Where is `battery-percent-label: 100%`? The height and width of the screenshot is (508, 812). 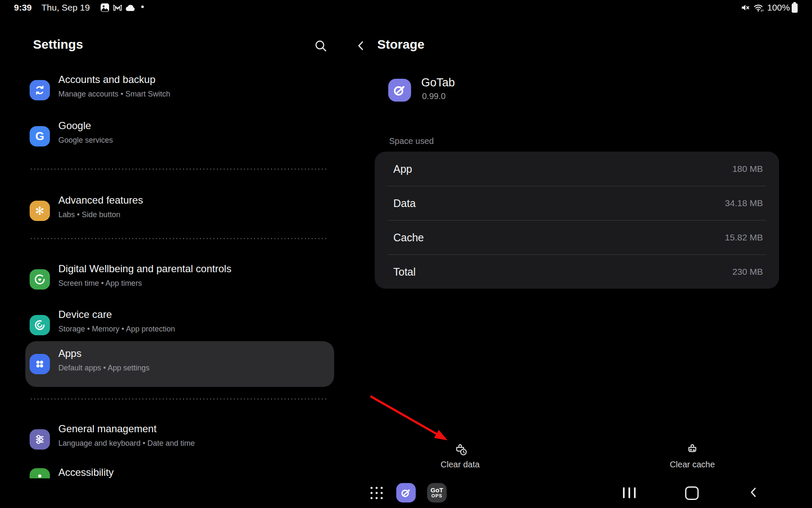 battery-percent-label: 100% is located at coordinates (779, 8).